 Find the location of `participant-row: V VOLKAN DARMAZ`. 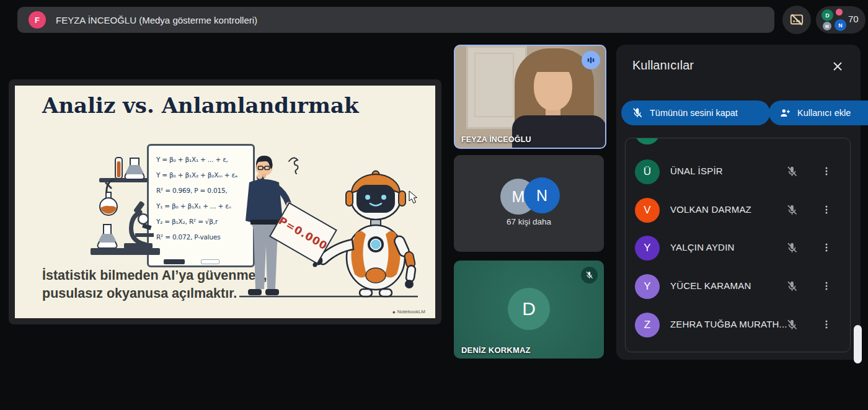

participant-row: V VOLKAN DARMAZ is located at coordinates (738, 210).